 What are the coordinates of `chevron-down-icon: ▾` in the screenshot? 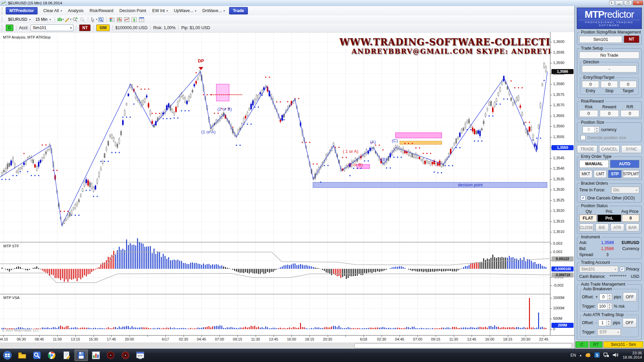 It's located at (71, 19).